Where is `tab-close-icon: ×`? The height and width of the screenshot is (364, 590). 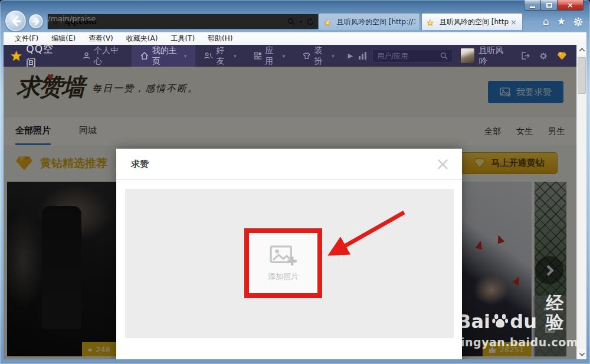 tab-close-icon: × is located at coordinates (513, 22).